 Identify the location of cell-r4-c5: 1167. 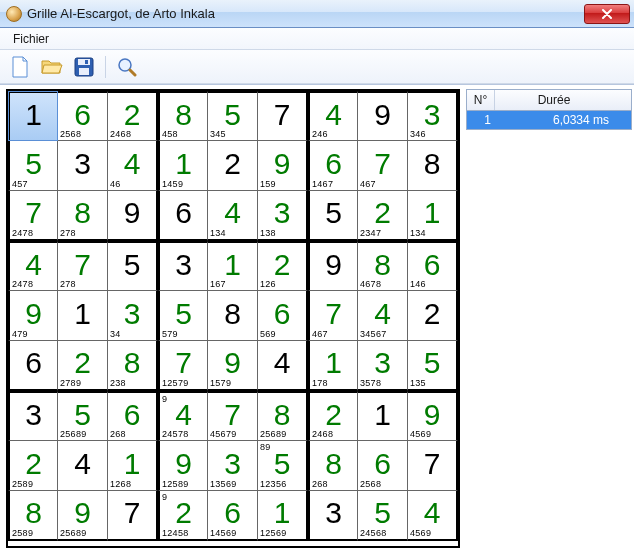
(233, 266).